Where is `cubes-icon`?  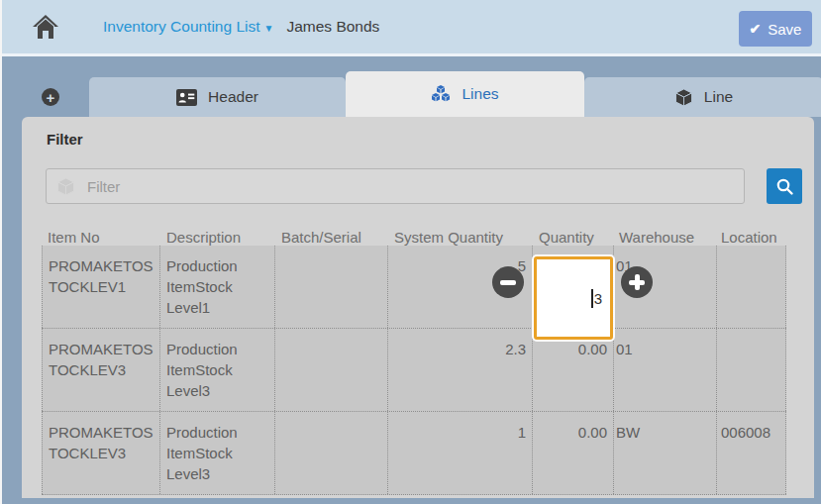 cubes-icon is located at coordinates (441, 94).